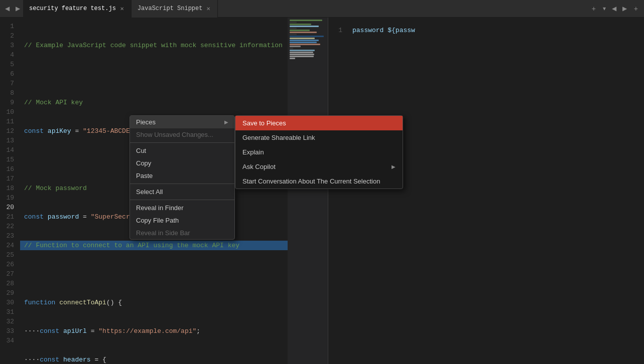 Image resolution: width=644 pixels, height=364 pixels. Describe the element at coordinates (226, 122) in the screenshot. I see `submenu-arrow-icon: ▶` at that location.